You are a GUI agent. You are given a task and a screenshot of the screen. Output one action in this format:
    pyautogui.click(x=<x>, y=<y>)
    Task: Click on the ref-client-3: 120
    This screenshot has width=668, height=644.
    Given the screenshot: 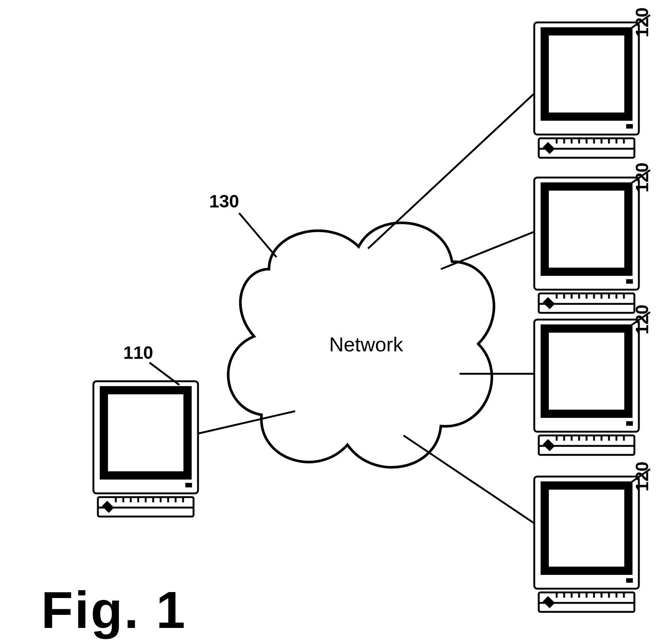 What is the action you would take?
    pyautogui.click(x=642, y=477)
    